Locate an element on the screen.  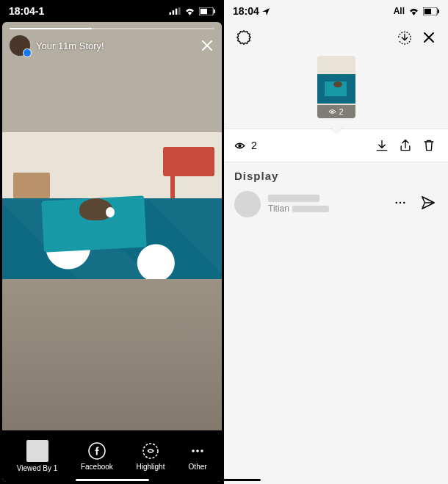
viewer-thumb-icon is located at coordinates (37, 451).